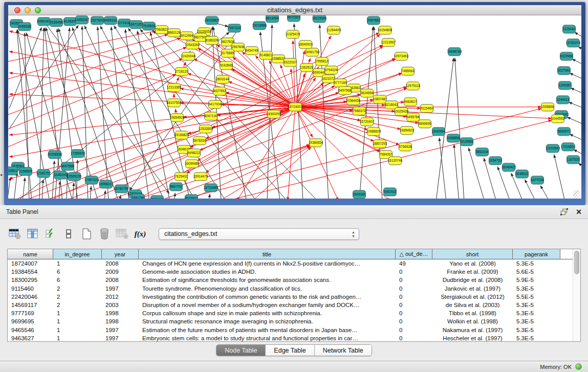 This screenshot has height=372, width=588. Describe the element at coordinates (31, 264) in the screenshot. I see `cell-name: 18724007` at that location.